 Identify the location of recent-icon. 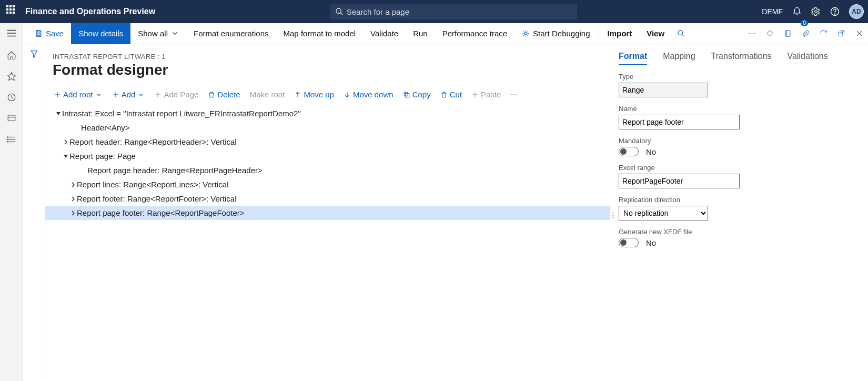
(12, 97).